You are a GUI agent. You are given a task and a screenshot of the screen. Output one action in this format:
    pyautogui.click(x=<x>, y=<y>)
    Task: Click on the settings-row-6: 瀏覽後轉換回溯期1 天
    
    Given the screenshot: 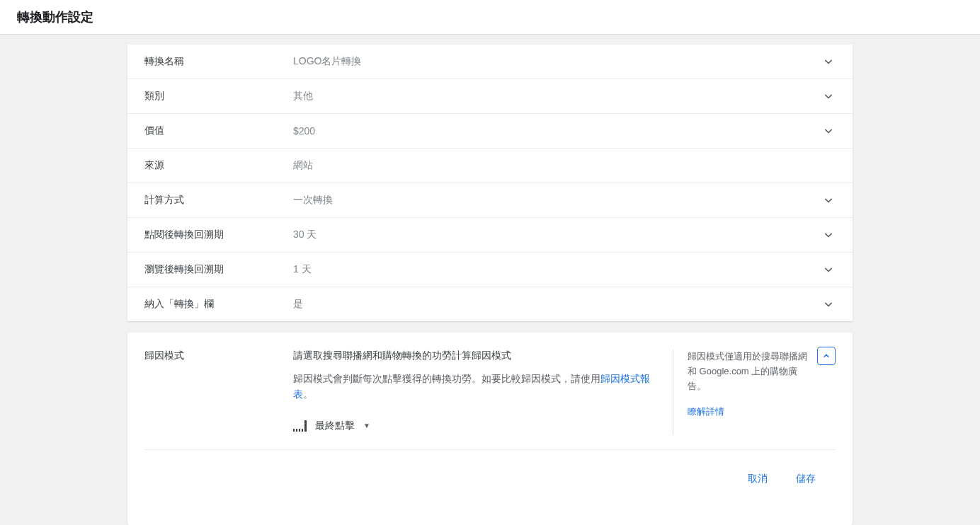 What is the action you would take?
    pyautogui.click(x=490, y=270)
    